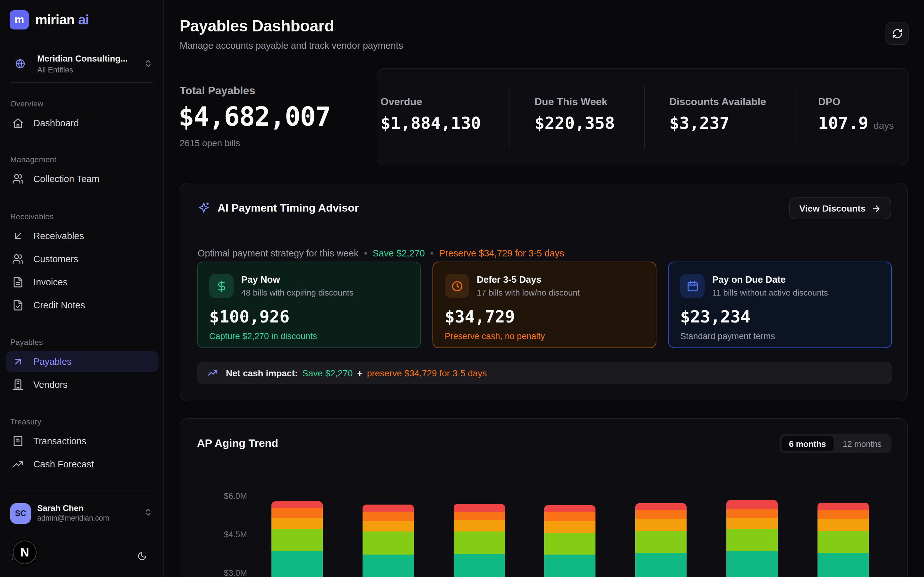 This screenshot has width=924, height=577. I want to click on user-email: admin@meridian.com, so click(73, 518).